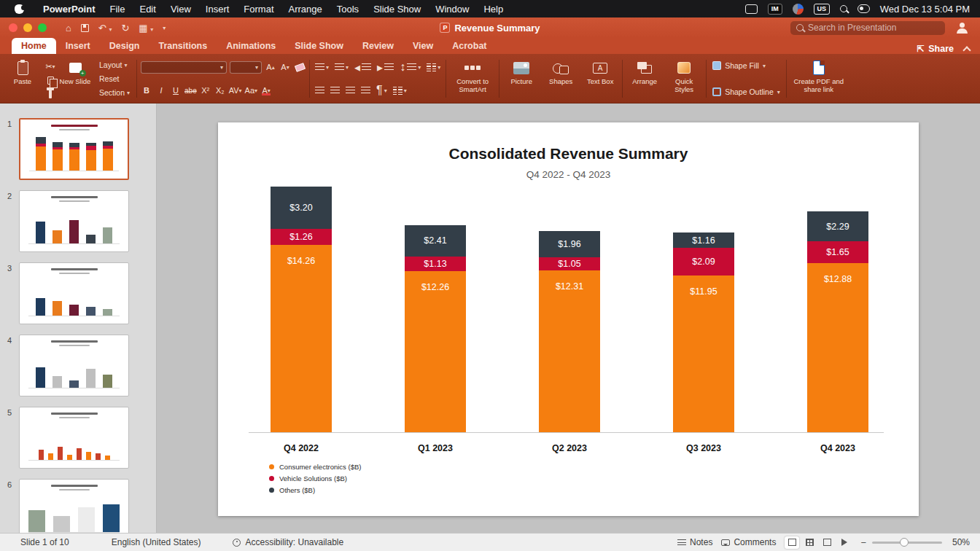 This screenshot has height=551, width=980. Describe the element at coordinates (319, 46) in the screenshot. I see `tab-slide-show: Slide Show` at that location.